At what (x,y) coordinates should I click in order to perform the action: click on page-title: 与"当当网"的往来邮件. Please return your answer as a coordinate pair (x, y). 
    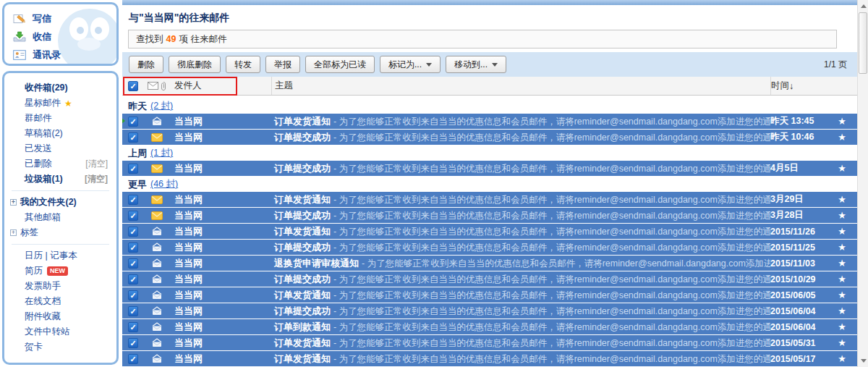
    Looking at the image, I should click on (493, 18).